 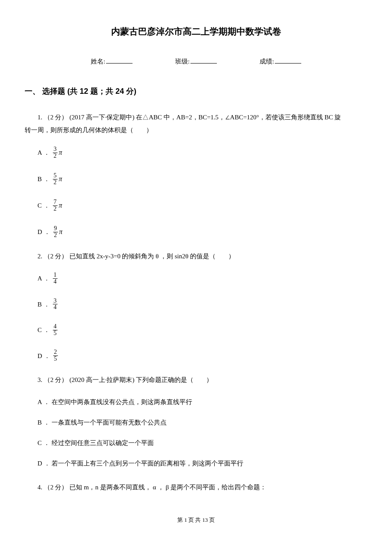 What do you see at coordinates (196, 487) in the screenshot?
I see `question-4: 4. （2 分） 已知 m，n 是两条不同直线， α ， β 是两个不同平面，给…` at bounding box center [196, 487].